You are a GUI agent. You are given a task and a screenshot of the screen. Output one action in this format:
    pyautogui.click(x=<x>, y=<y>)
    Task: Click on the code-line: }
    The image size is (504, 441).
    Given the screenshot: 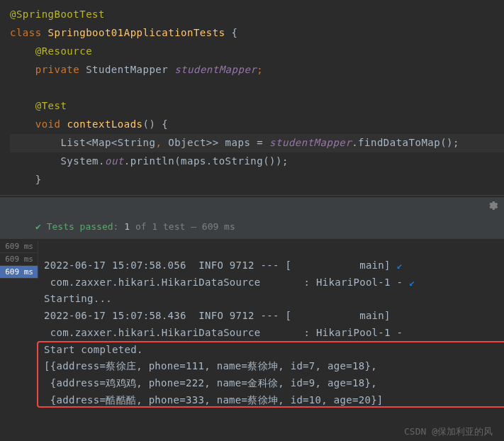 What is the action you would take?
    pyautogui.click(x=257, y=180)
    